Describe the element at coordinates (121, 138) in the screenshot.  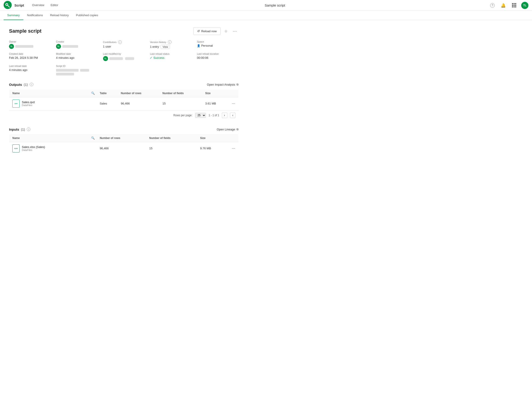
I see `inputs-col-rows: Number of rows` at that location.